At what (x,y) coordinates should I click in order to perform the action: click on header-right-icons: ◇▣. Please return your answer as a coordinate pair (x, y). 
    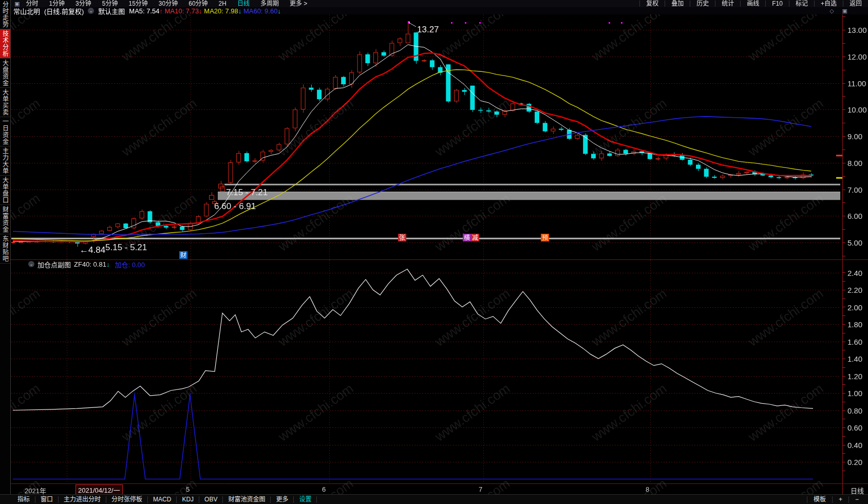
    Looking at the image, I should click on (838, 11).